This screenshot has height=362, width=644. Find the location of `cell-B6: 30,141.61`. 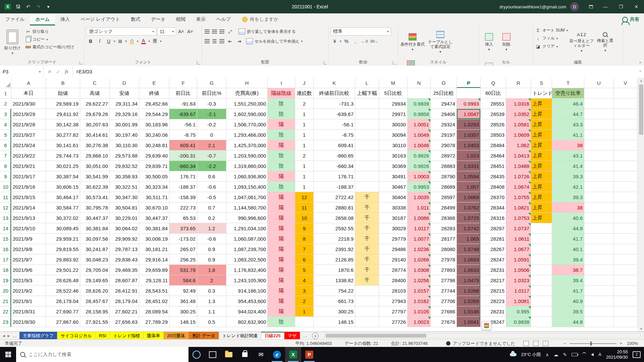

cell-B6: 30,141.61 is located at coordinates (63, 145).